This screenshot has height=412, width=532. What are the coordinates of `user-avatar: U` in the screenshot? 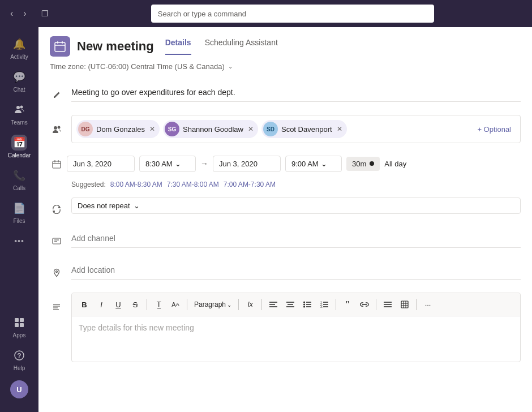 It's located at (19, 389).